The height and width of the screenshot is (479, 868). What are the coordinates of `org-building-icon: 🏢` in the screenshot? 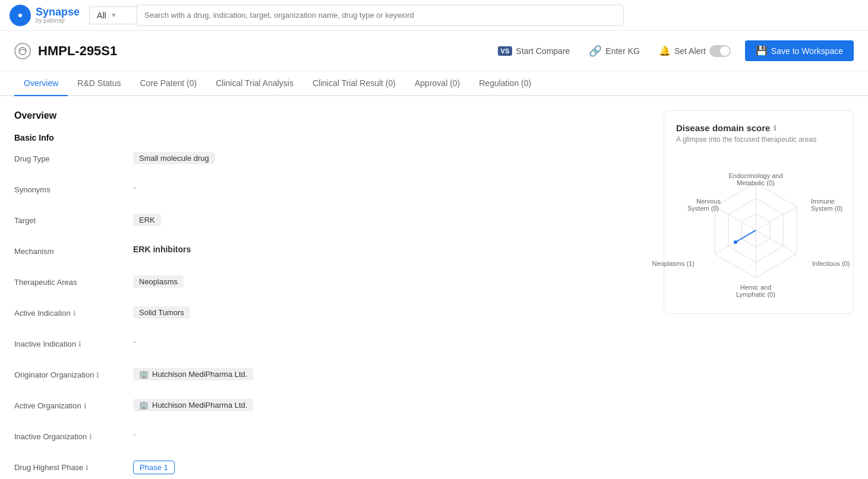 It's located at (144, 374).